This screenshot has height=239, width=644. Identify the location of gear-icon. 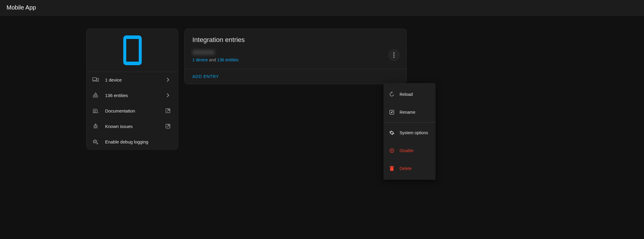
(392, 133).